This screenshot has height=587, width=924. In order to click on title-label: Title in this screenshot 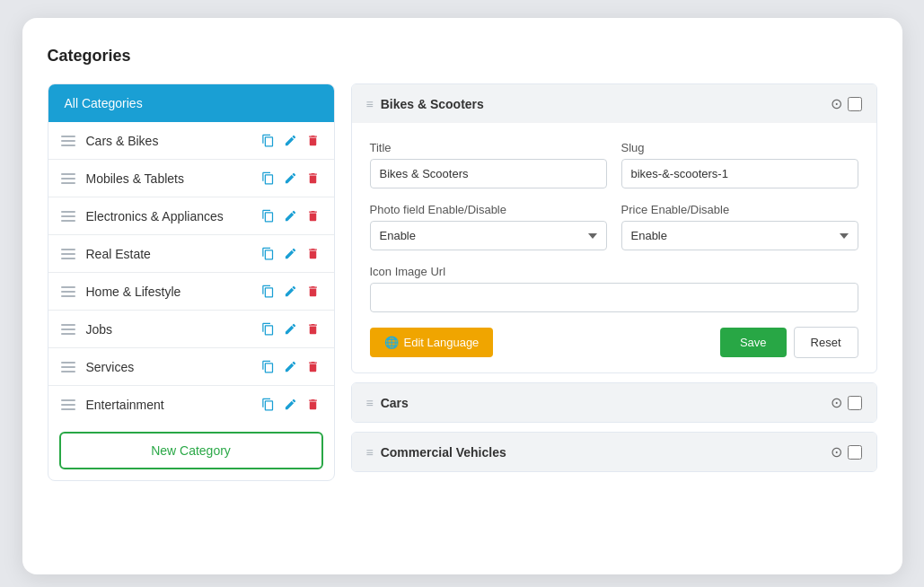, I will do `click(488, 147)`.